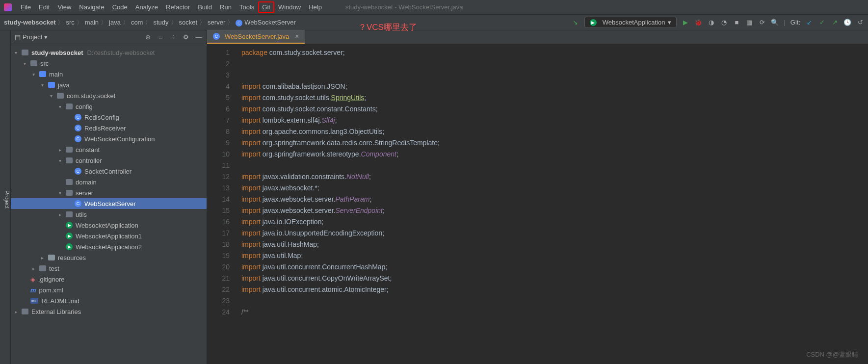 This screenshot has width=868, height=364. What do you see at coordinates (698, 23) in the screenshot?
I see `debug-button: 🐞` at bounding box center [698, 23].